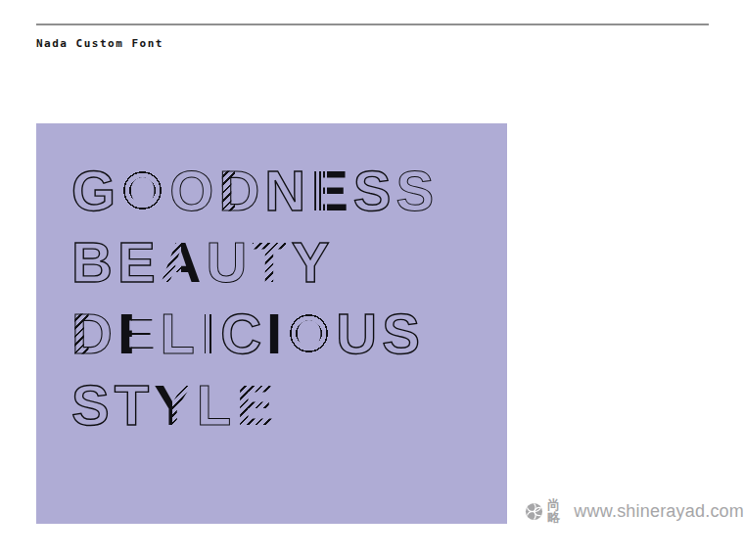  What do you see at coordinates (558, 511) in the screenshot?
I see `watermark-brand: 尚略` at bounding box center [558, 511].